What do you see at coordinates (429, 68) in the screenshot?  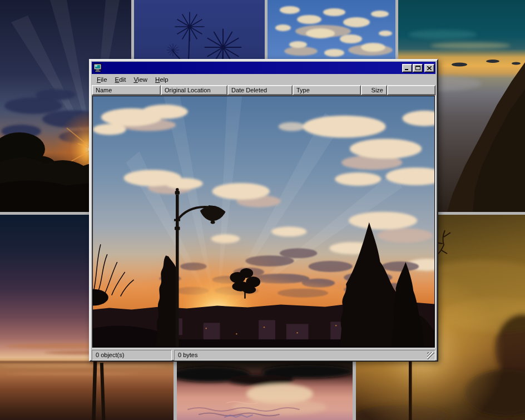 I see `close-button` at bounding box center [429, 68].